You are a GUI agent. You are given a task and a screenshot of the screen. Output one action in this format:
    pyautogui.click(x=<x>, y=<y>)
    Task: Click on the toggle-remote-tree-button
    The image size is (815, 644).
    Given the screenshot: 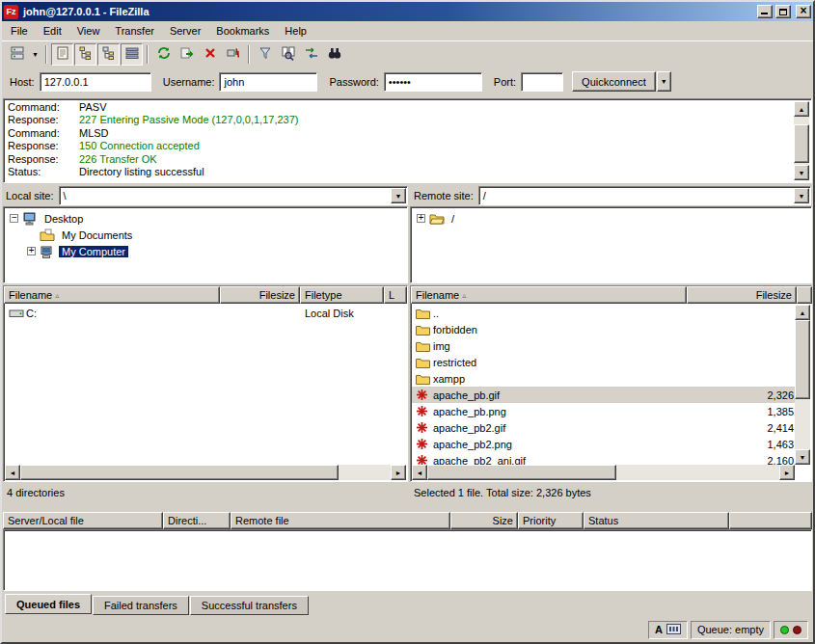 What is the action you would take?
    pyautogui.click(x=108, y=54)
    